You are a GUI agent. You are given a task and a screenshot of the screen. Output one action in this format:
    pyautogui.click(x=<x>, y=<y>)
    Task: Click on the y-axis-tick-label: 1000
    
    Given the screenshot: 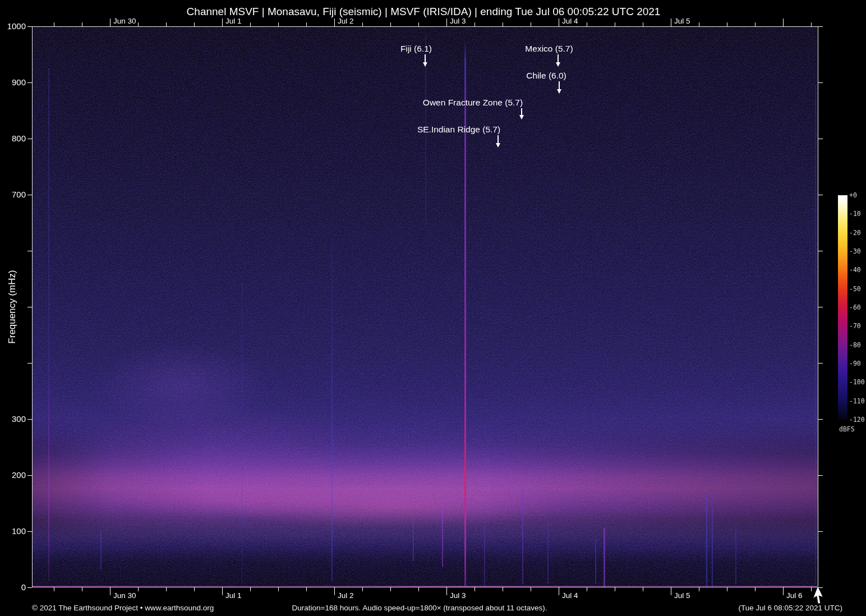 What is the action you would take?
    pyautogui.click(x=13, y=26)
    